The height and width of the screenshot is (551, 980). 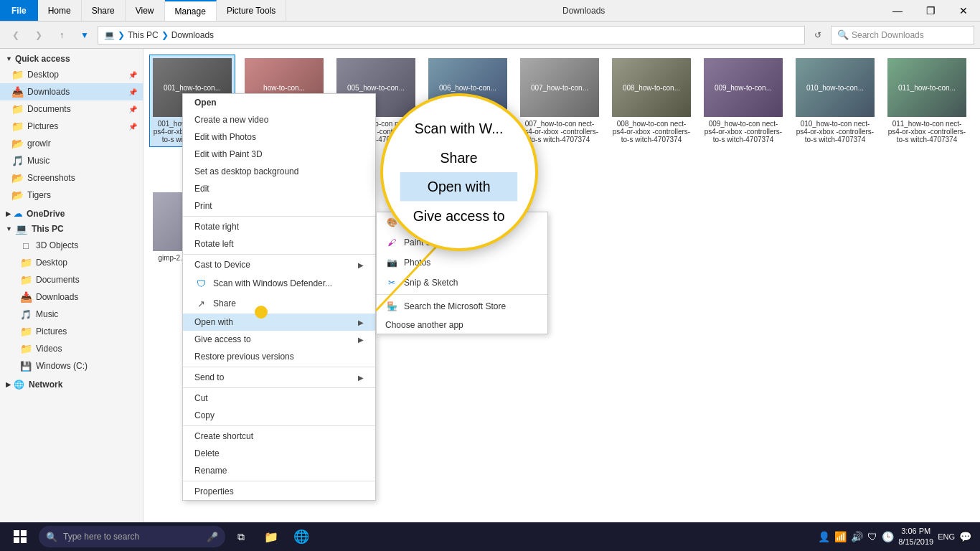 What do you see at coordinates (392, 306) in the screenshot?
I see `microsoft-store-icon: 🏪` at bounding box center [392, 306].